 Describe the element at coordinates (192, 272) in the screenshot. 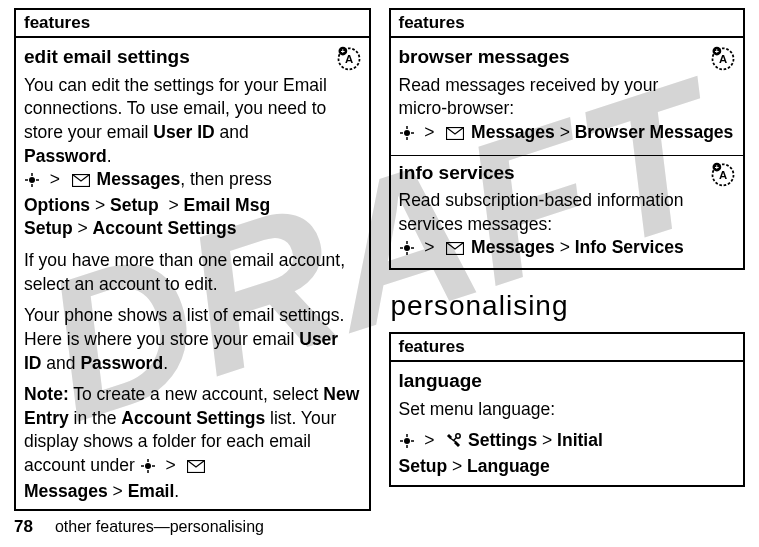

I see `edit-email-p2: If you have more than one email account,…` at that location.